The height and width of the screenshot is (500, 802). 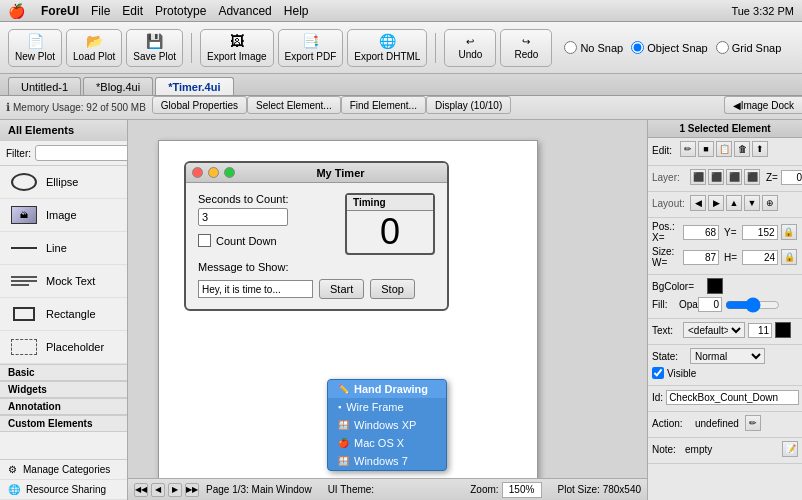 I want to click on sidebar-item-rectangle: Rectangle, so click(x=64, y=314).